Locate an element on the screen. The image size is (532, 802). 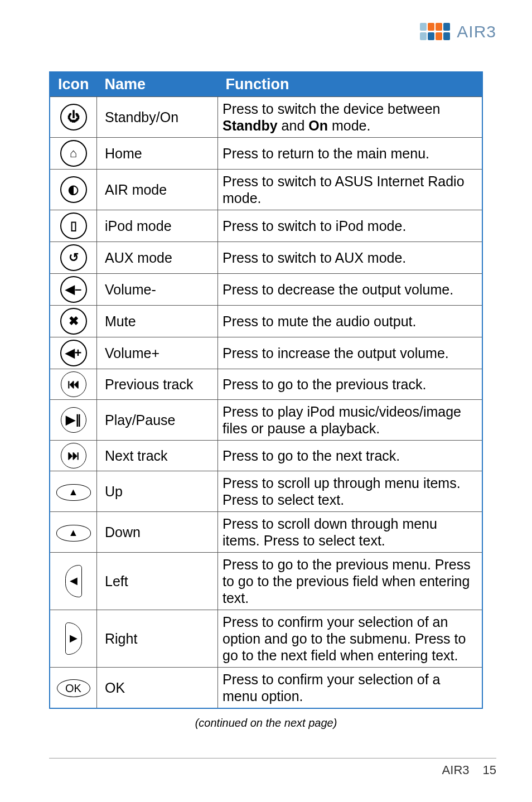
table-row: ◀LeftPress to go to the previous menu. P… is located at coordinates (266, 581).